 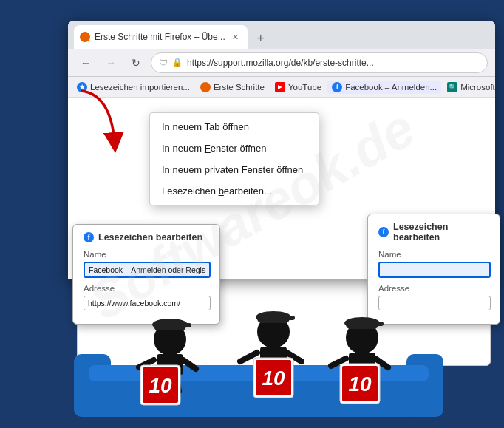 I want to click on address-input-right, so click(x=435, y=303).